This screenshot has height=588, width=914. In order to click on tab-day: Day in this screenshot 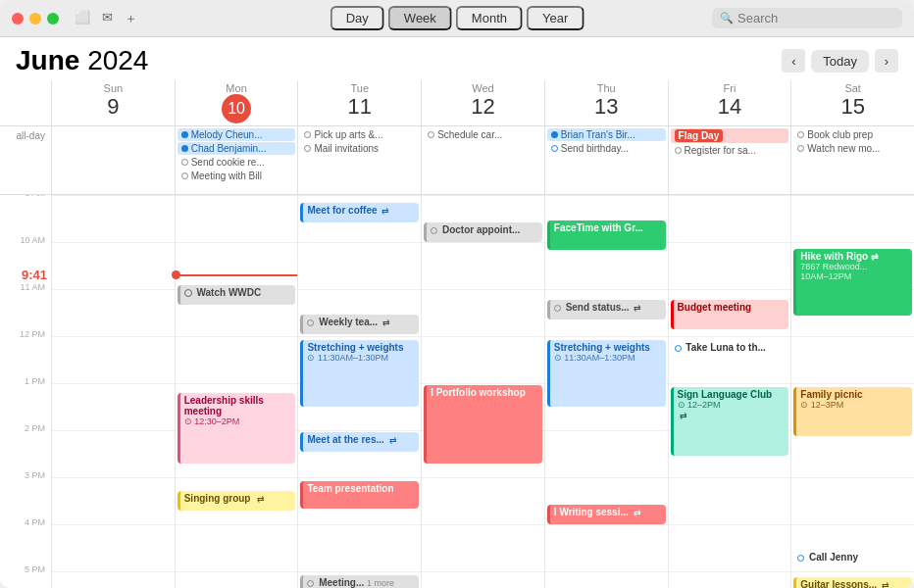, I will do `click(357, 18)`.